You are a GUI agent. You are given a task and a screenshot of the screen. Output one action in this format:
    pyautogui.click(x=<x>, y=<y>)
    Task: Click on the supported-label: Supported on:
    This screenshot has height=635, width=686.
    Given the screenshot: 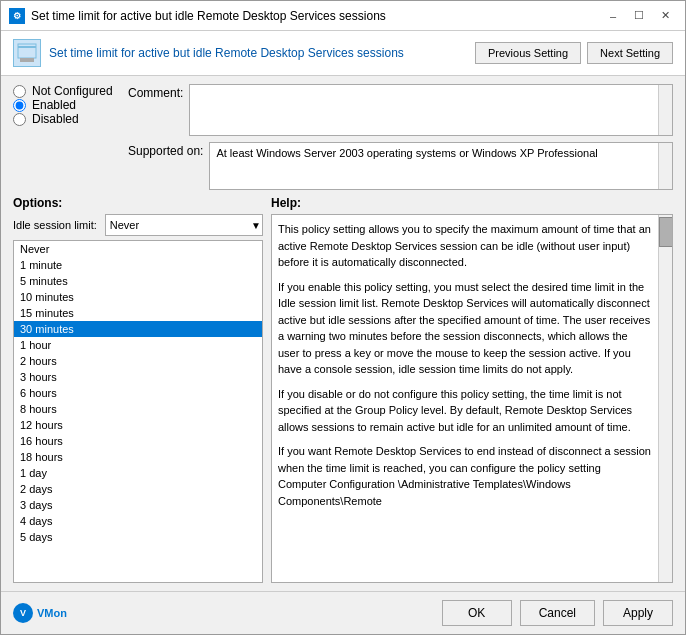 What is the action you would take?
    pyautogui.click(x=166, y=150)
    